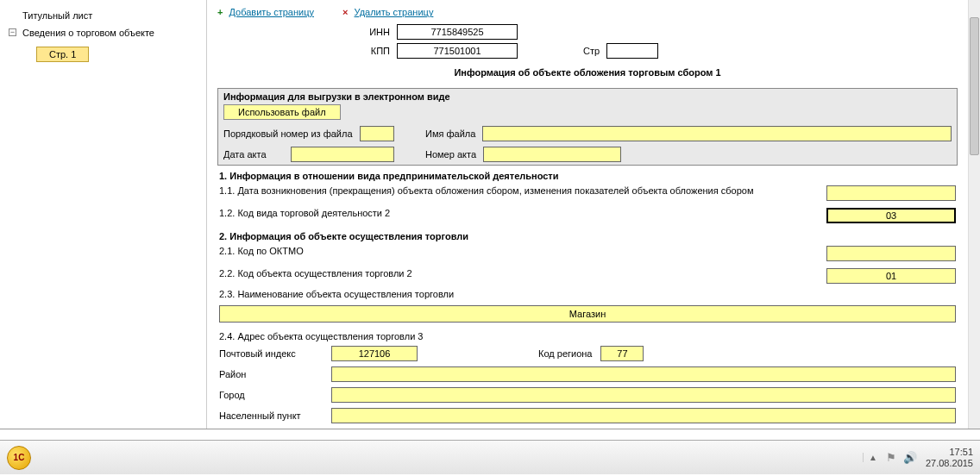  Describe the element at coordinates (19, 458) in the screenshot. I see `logo-1c-icon: 1С` at that location.